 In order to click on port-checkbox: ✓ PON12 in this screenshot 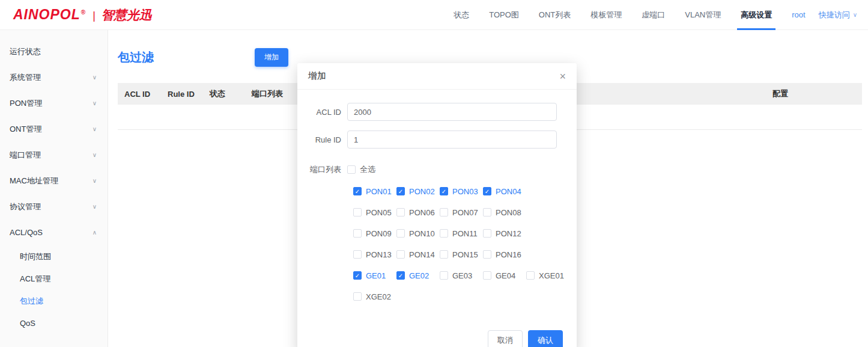, I will do `click(505, 233)`.